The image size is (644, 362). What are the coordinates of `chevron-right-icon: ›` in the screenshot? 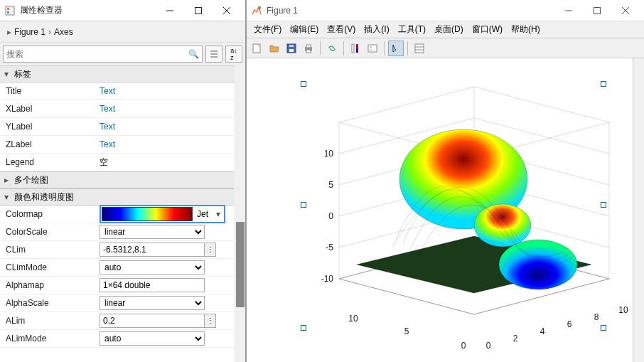 It's located at (50, 32).